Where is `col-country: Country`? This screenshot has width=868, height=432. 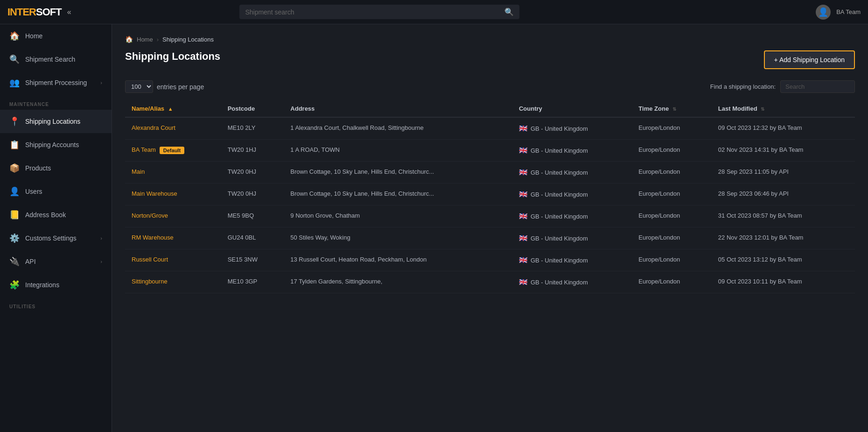 col-country: Country is located at coordinates (572, 109).